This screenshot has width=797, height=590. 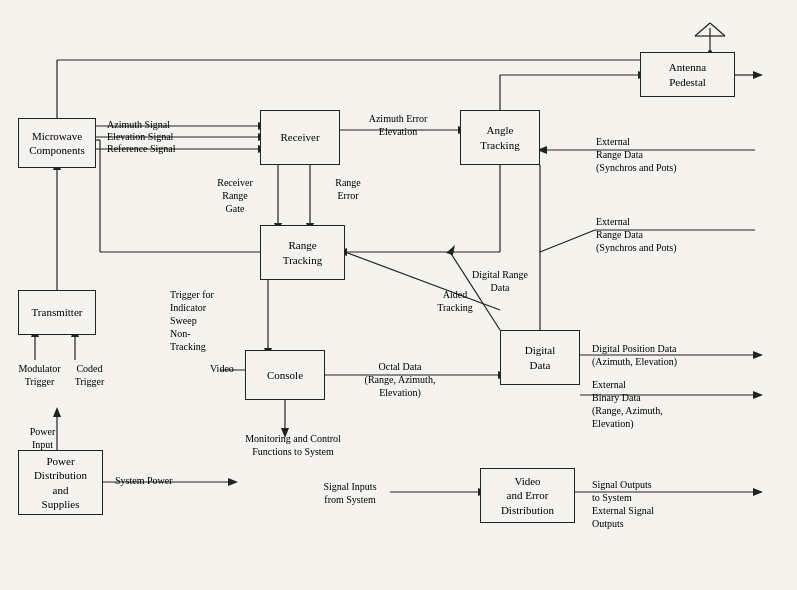 I want to click on external-range-data-2-label: ExternalRange Data(Synchros and Pots), so click(x=671, y=234).